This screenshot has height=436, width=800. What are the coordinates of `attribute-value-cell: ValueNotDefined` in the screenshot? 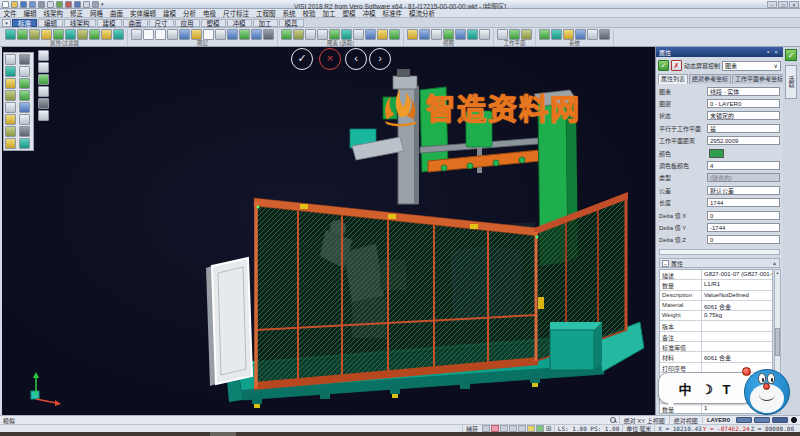 It's located at (737, 296).